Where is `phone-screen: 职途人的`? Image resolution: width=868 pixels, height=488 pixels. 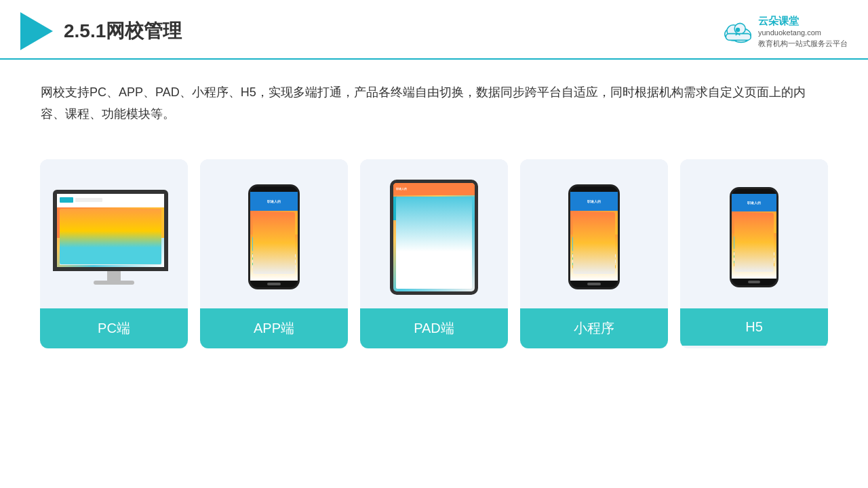 phone-screen: 职途人的 is located at coordinates (274, 236).